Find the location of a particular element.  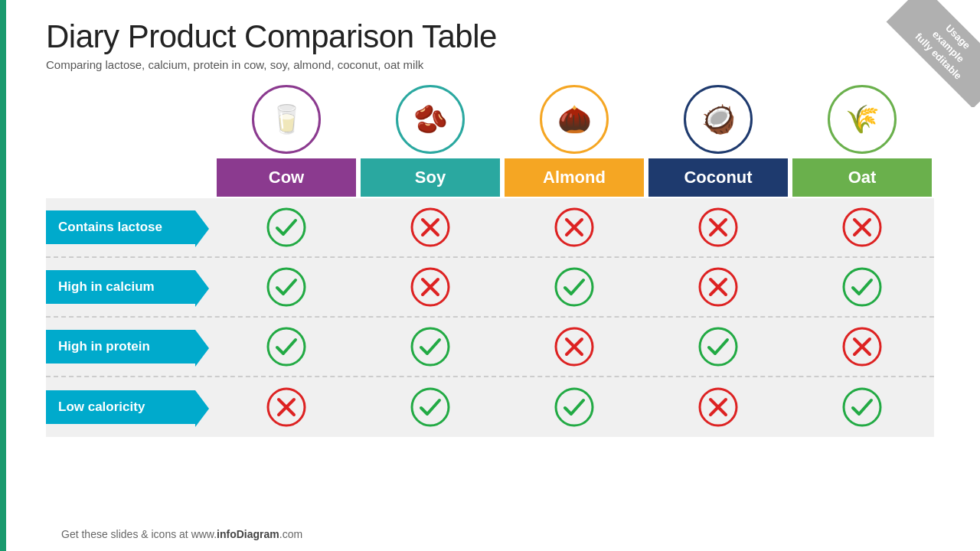

soy-icon: 🫘 is located at coordinates (430, 119).